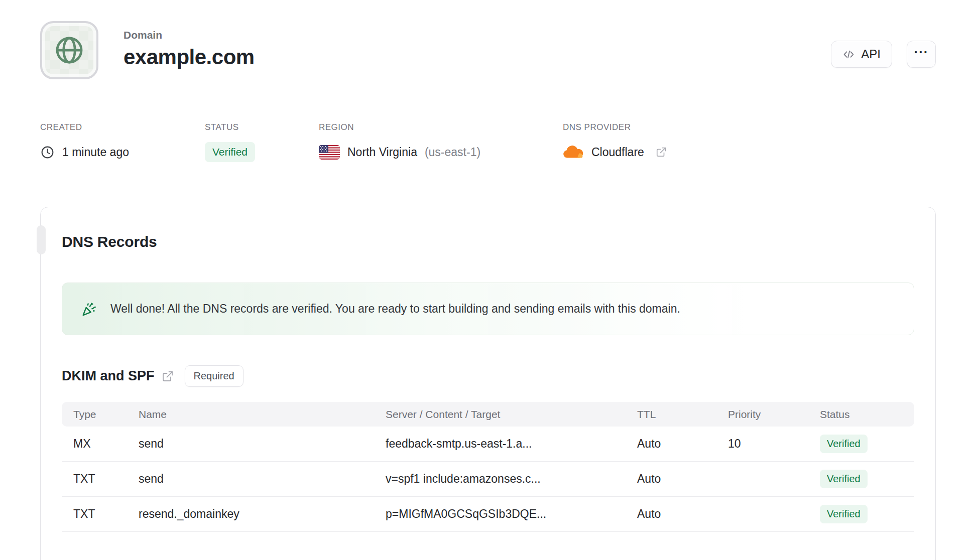  I want to click on required-badge: Required, so click(214, 376).